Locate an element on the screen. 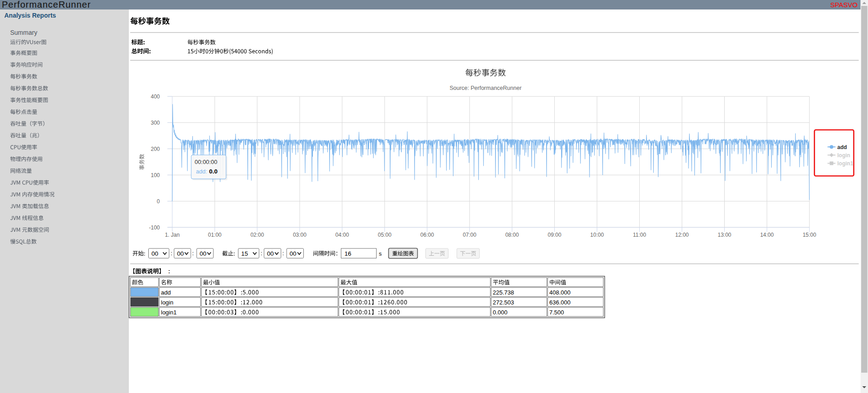 This screenshot has width=868, height=393. svg-text: Analysis Reports is located at coordinates (31, 15).